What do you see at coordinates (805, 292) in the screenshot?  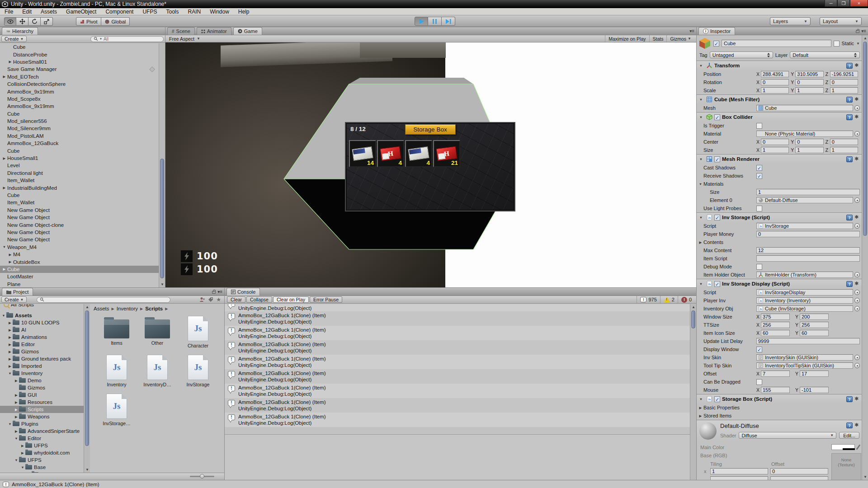 I see `object-field: JsInvStorageDisplay` at bounding box center [805, 292].